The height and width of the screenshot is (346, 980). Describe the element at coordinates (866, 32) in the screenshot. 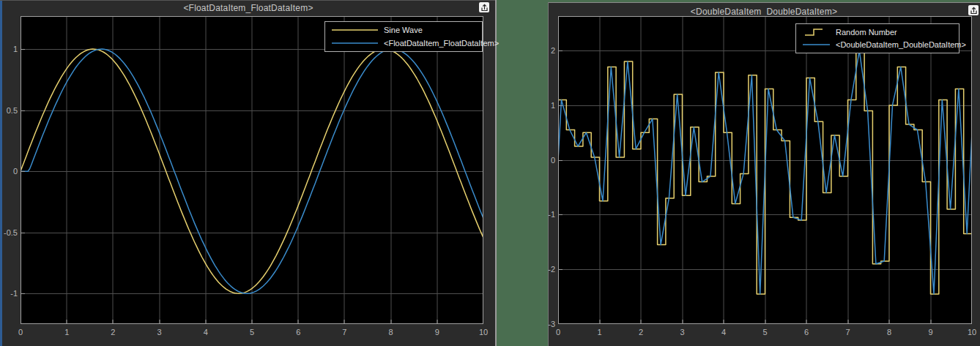

I see `legend-label: Random Number` at that location.